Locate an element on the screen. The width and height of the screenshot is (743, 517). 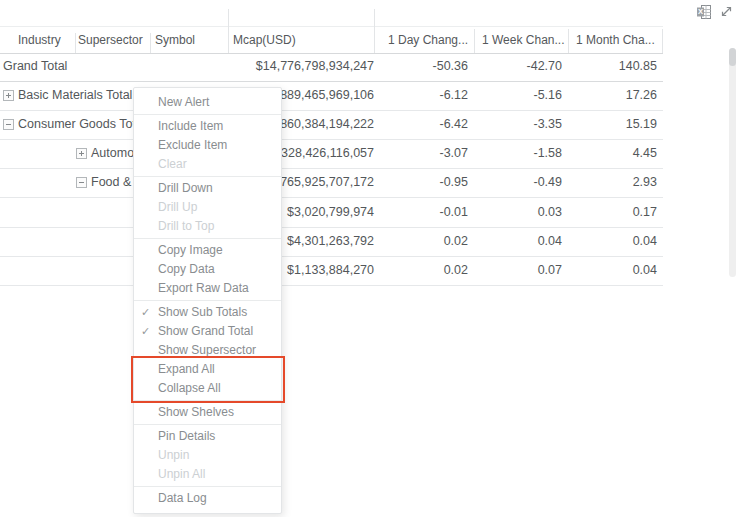
menu-item-label: Export Raw Data is located at coordinates (204, 288).